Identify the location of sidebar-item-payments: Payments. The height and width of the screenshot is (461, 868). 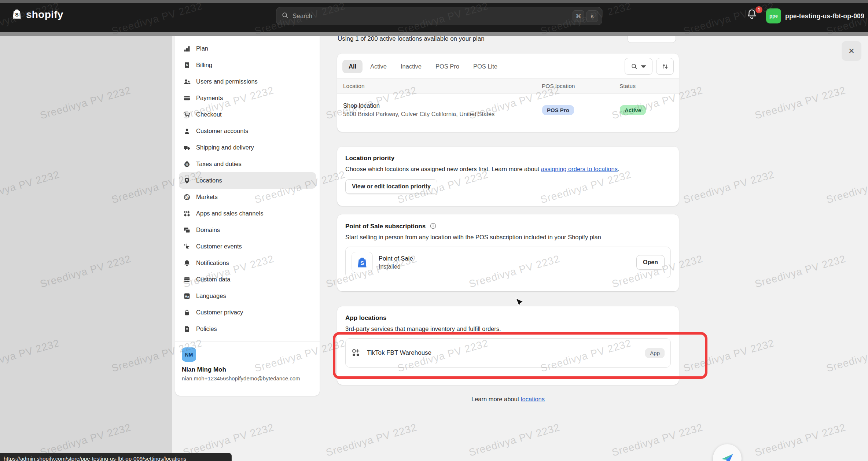
(247, 98).